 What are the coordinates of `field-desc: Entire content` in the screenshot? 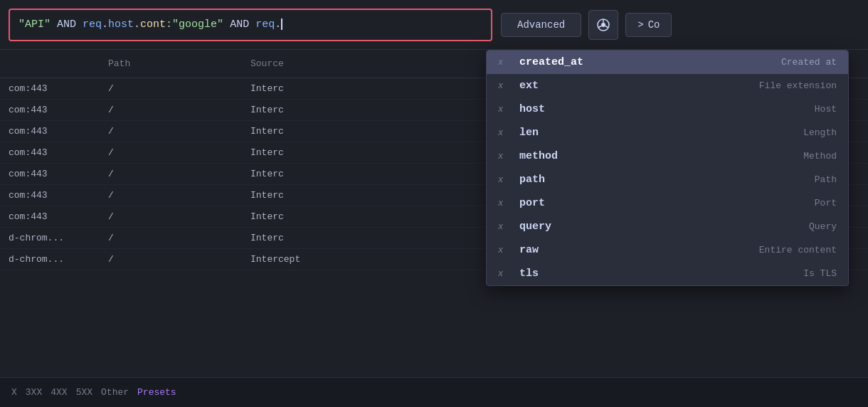 It's located at (794, 250).